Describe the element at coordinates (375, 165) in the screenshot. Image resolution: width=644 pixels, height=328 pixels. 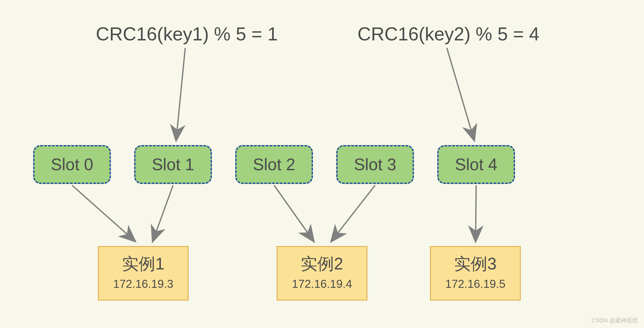
I see `slot-label: Slot 3` at that location.